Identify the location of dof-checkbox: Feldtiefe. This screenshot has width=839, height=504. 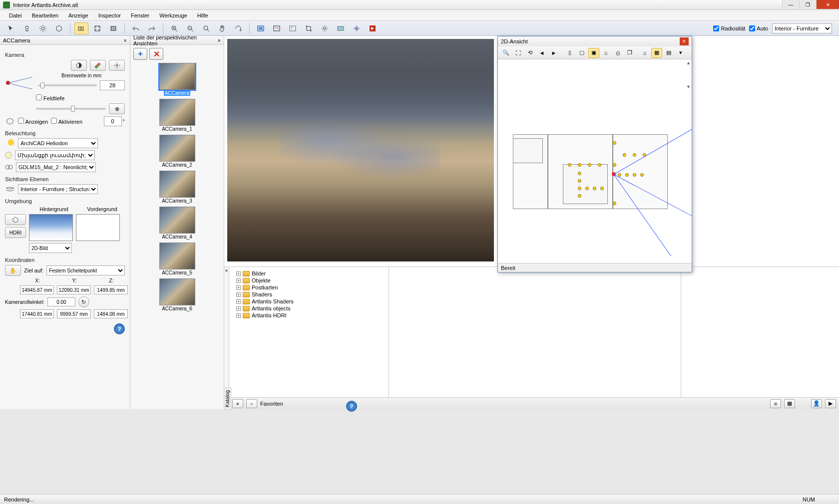
(50, 98).